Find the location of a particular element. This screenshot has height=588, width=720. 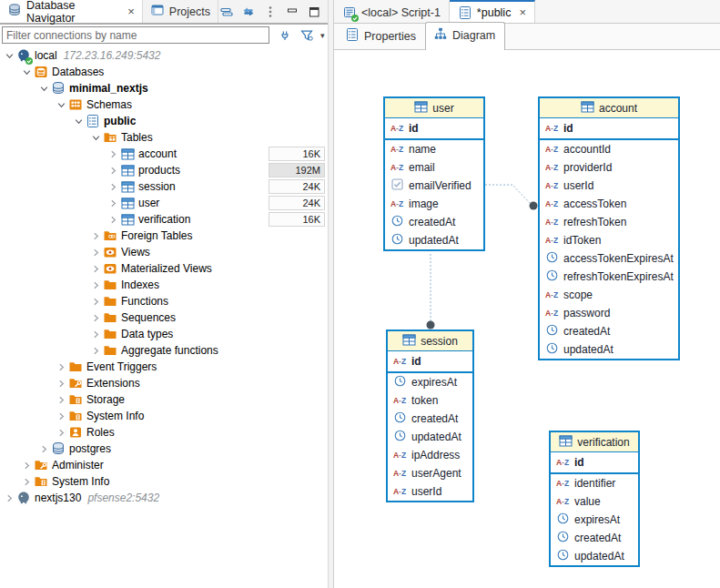

tree-item-indexes: Indexes is located at coordinates (164, 285).